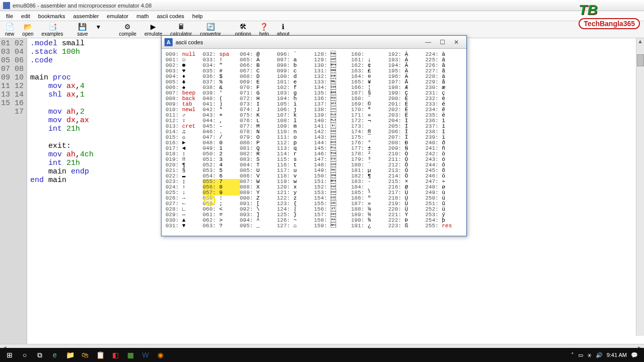  Describe the element at coordinates (640, 187) in the screenshot. I see `vertical-scrollbar: ▲` at that location.